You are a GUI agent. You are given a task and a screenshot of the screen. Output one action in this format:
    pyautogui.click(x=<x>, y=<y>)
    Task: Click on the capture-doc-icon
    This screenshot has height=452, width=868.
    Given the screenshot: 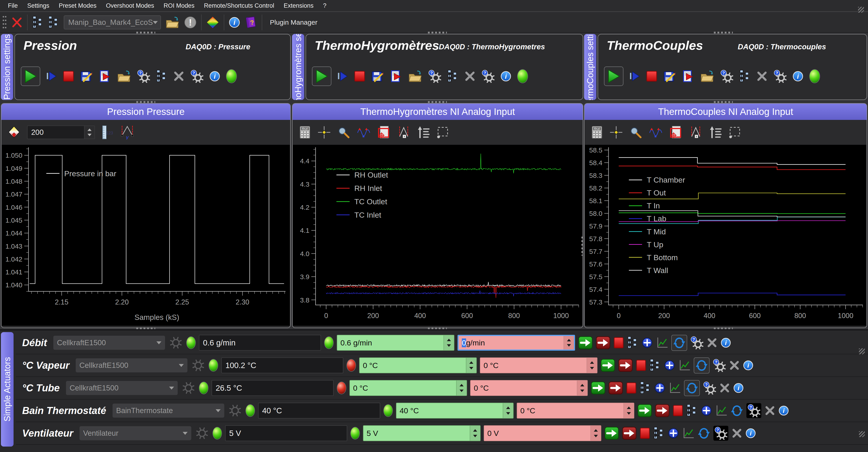 What is the action you would take?
    pyautogui.click(x=384, y=132)
    